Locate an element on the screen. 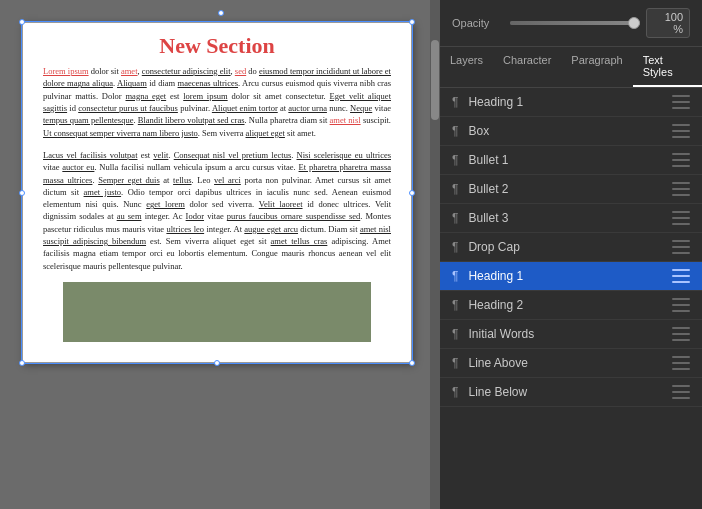 Image resolution: width=702 pixels, height=509 pixels. opacity-row: Opacity 100 % is located at coordinates (571, 24).